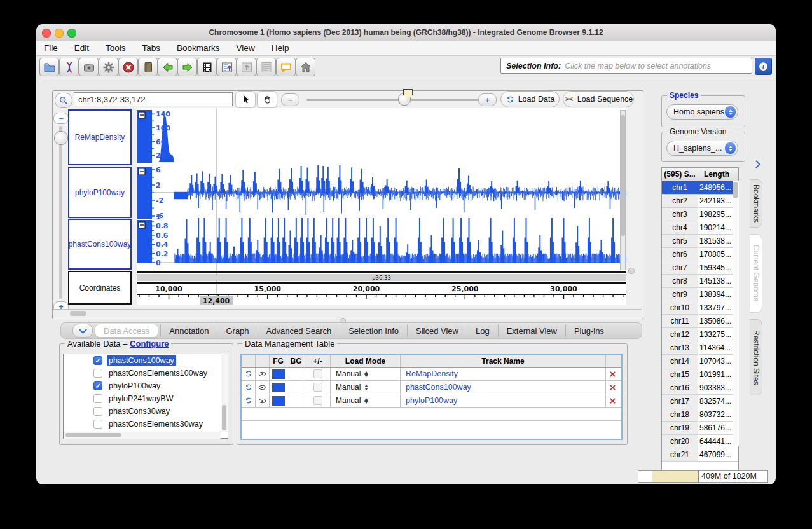 This screenshot has height=529, width=812. I want to click on search-button, so click(64, 100).